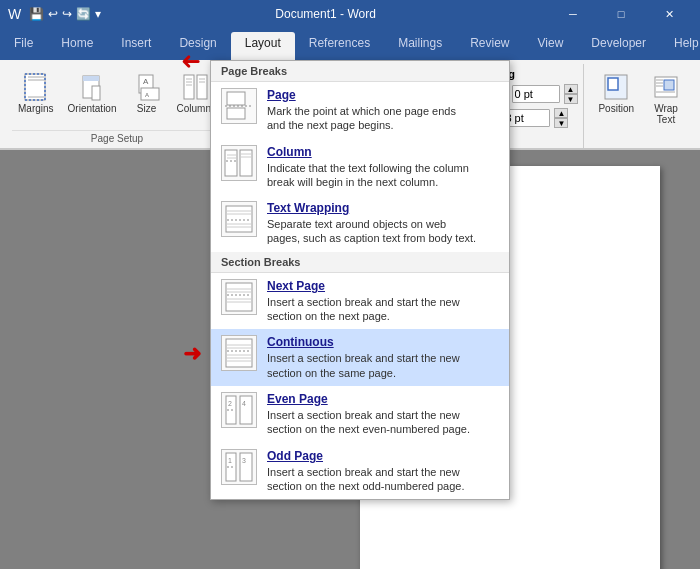 This screenshot has height=569, width=700. Describe the element at coordinates (360, 358) in the screenshot. I see `break-continuous-item: Continuous Insert a section break and st…` at that location.